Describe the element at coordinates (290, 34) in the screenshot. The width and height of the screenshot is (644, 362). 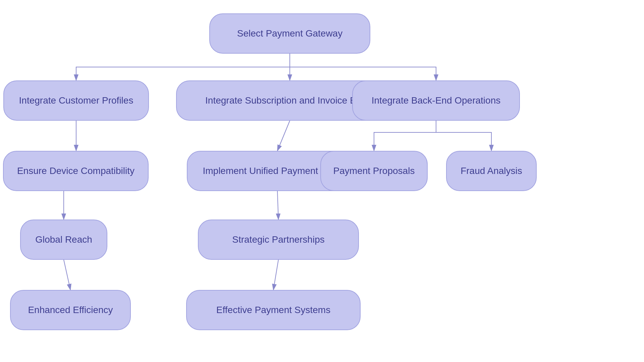
I see `node-select-payment-gateway: Select Payment Gateway` at that location.